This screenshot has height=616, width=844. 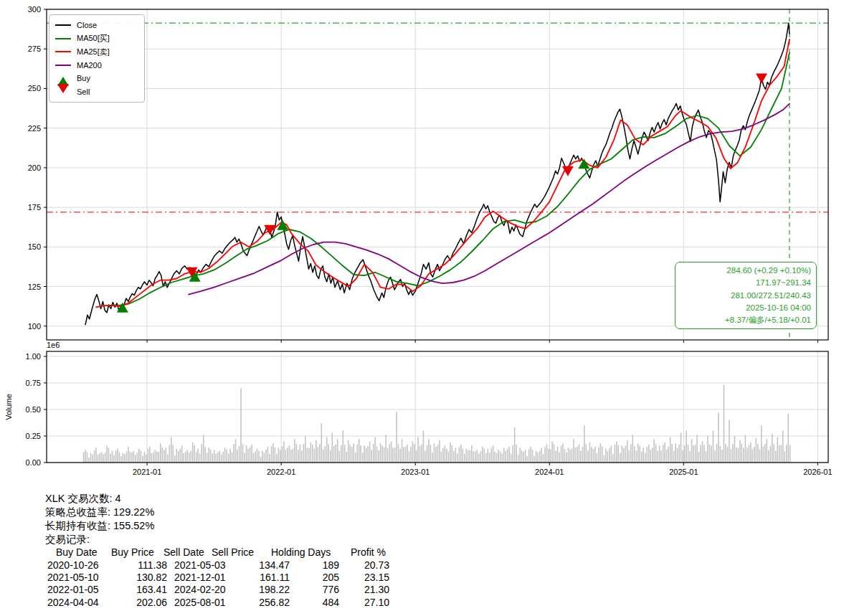 What do you see at coordinates (34, 88) in the screenshot?
I see `price-ytick-label: 250` at bounding box center [34, 88].